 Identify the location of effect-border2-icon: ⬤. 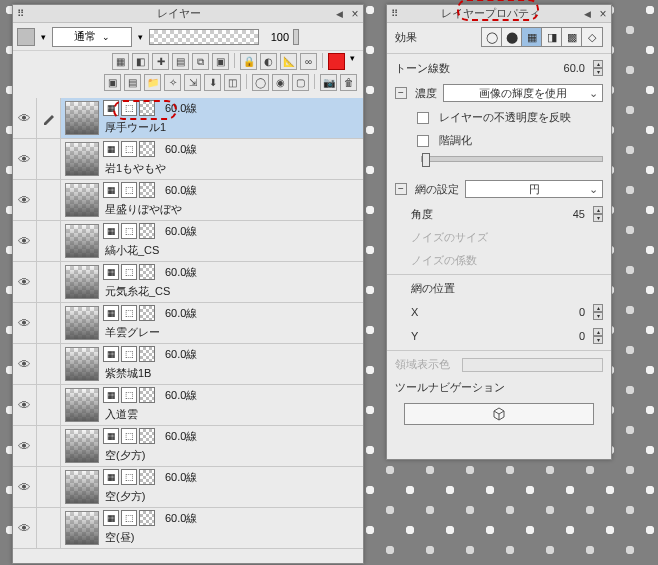
(512, 37).